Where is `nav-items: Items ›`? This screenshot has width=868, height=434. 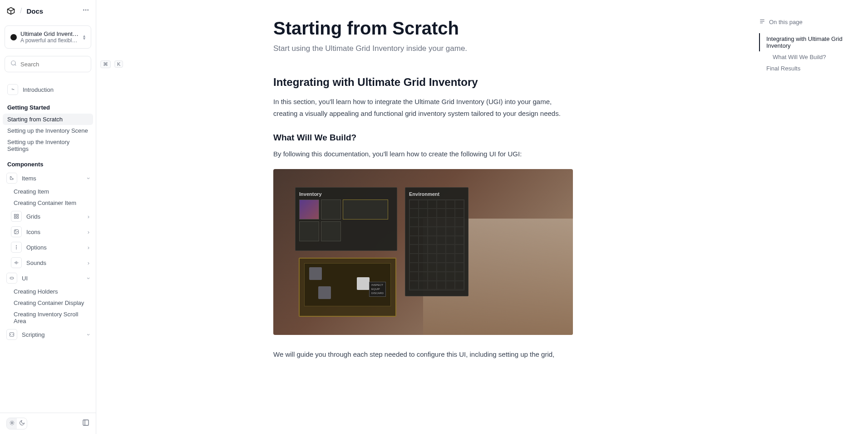
nav-items: Items › is located at coordinates (48, 178).